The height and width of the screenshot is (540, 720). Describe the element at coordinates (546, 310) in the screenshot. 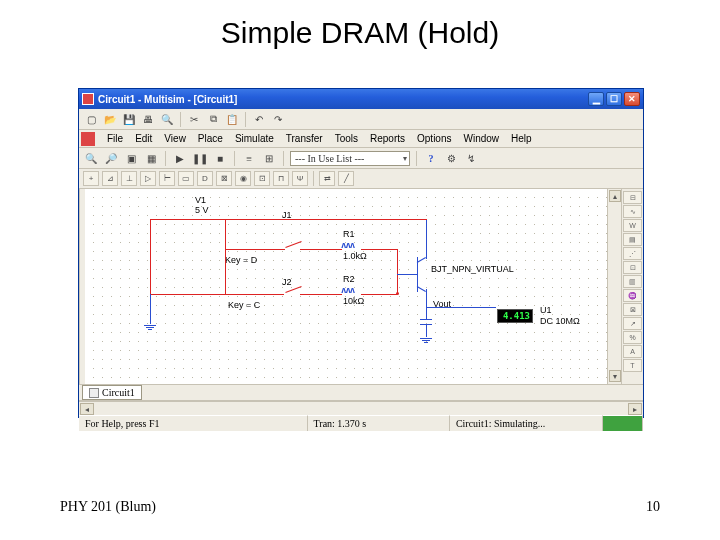

I see `label-u1: U1` at that location.